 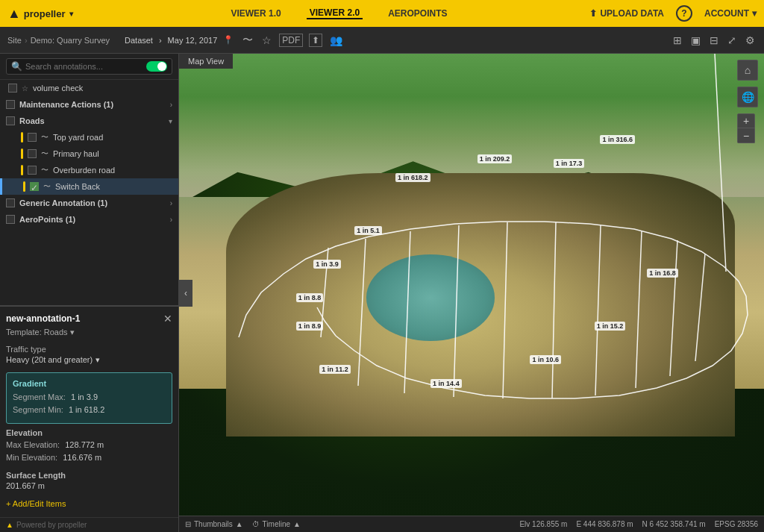 I want to click on account-chevron: ▾, so click(x=754, y=13).